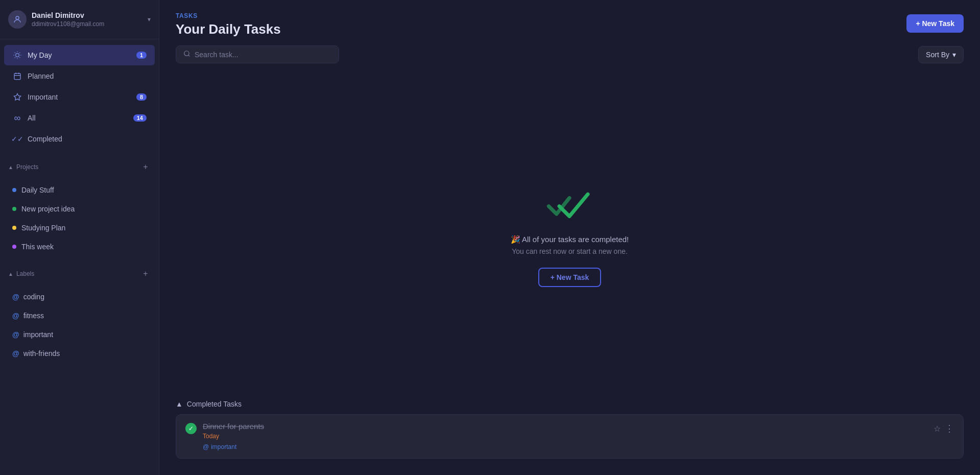 This screenshot has width=980, height=475. What do you see at coordinates (228, 25) in the screenshot?
I see `header-left: TASKS Your Daily Tasks` at bounding box center [228, 25].